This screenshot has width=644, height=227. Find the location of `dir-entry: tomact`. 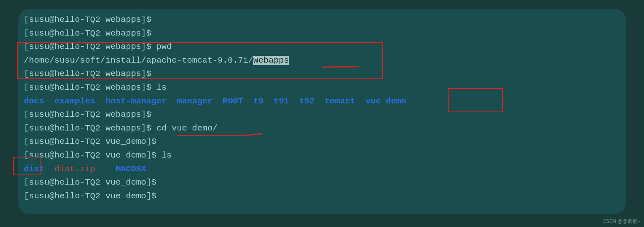

dir-entry: tomact is located at coordinates (340, 101).